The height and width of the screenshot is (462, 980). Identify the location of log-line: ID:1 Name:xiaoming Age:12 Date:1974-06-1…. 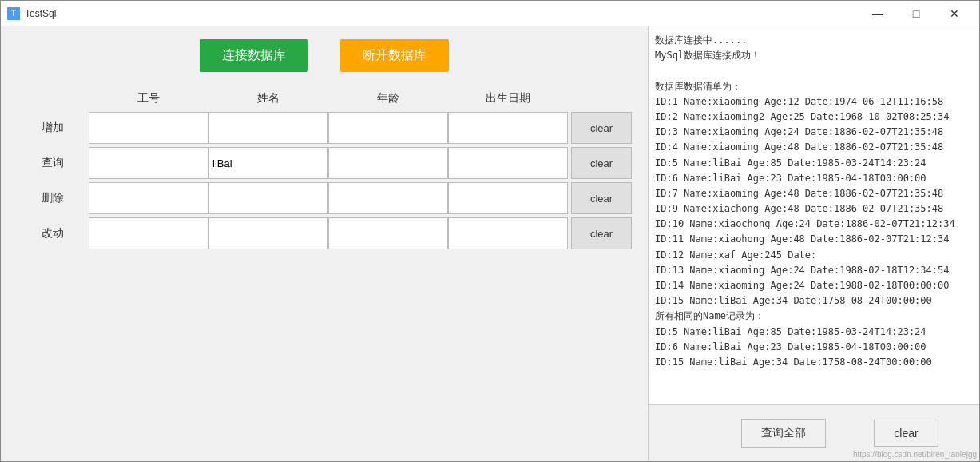
(817, 102).